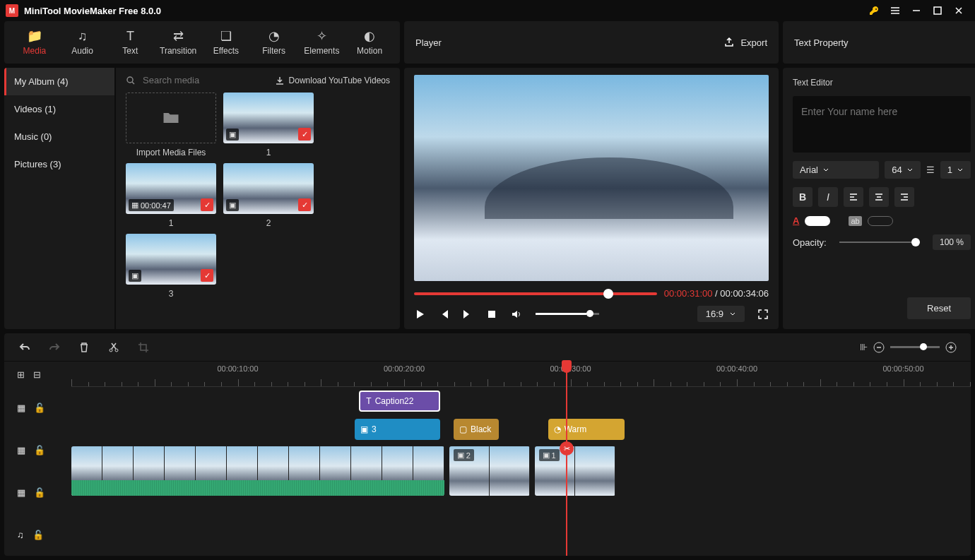  Describe the element at coordinates (828, 197) in the screenshot. I see `italic-button: I` at that location.